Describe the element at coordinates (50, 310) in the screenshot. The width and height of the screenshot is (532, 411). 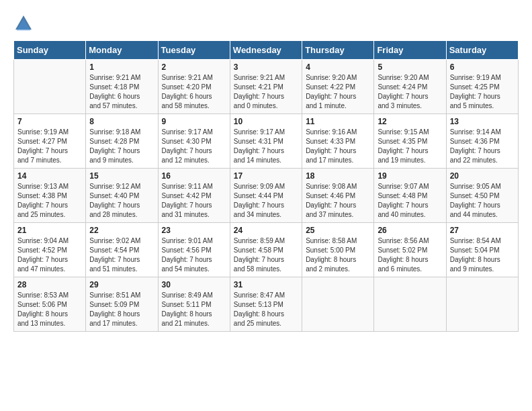
I see `day-info: Sunrise: 8:53 AM Sunset: 5:06 PM Dayligh…` at that location.